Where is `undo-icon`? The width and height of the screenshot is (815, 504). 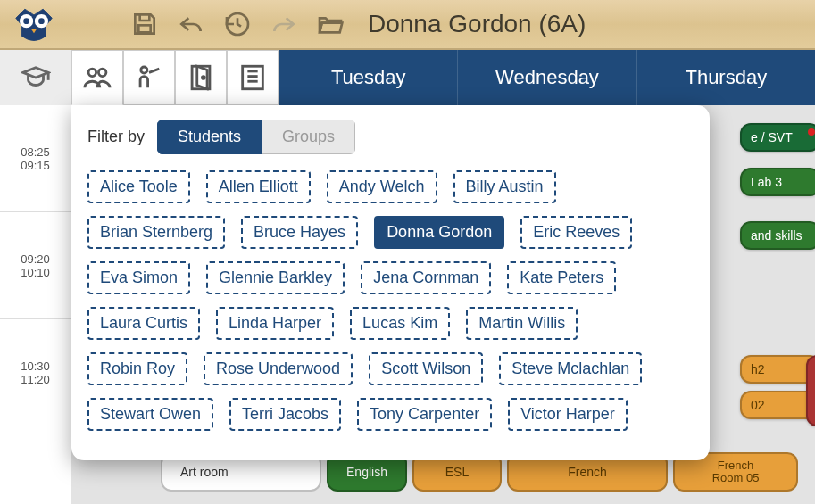
undo-icon is located at coordinates (191, 24).